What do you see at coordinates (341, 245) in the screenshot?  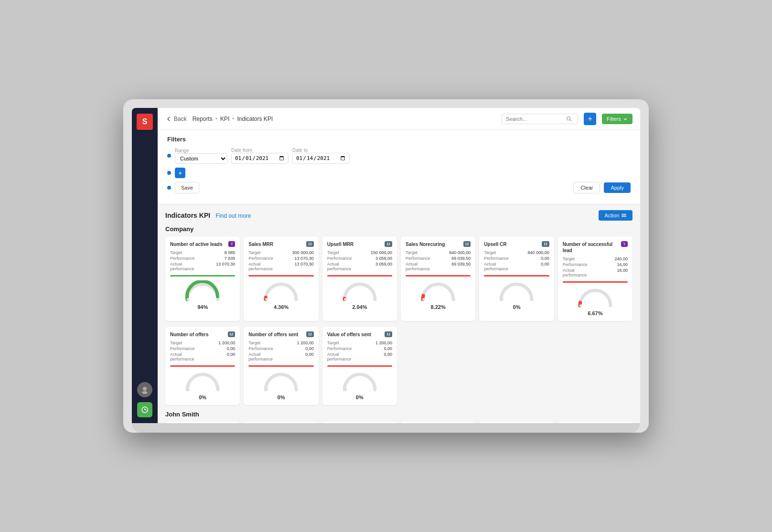 I see `kpi-card-title: Upsell MRR` at bounding box center [341, 245].